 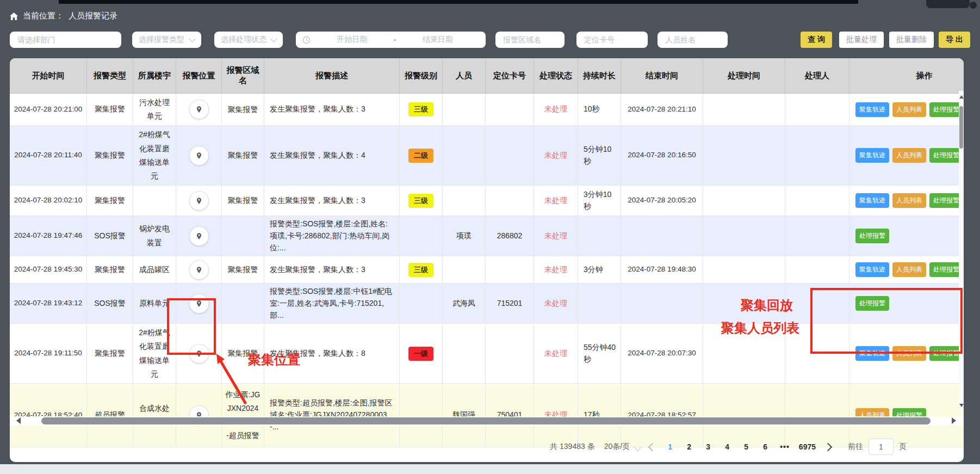 What do you see at coordinates (689, 447) in the screenshot?
I see `page-number: 2` at bounding box center [689, 447].